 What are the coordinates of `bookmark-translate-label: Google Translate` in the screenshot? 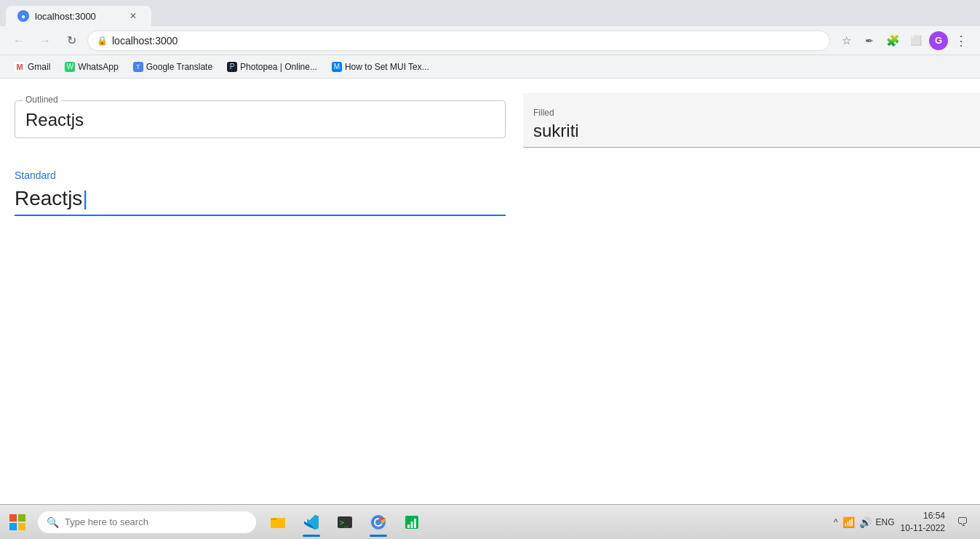 It's located at (179, 67).